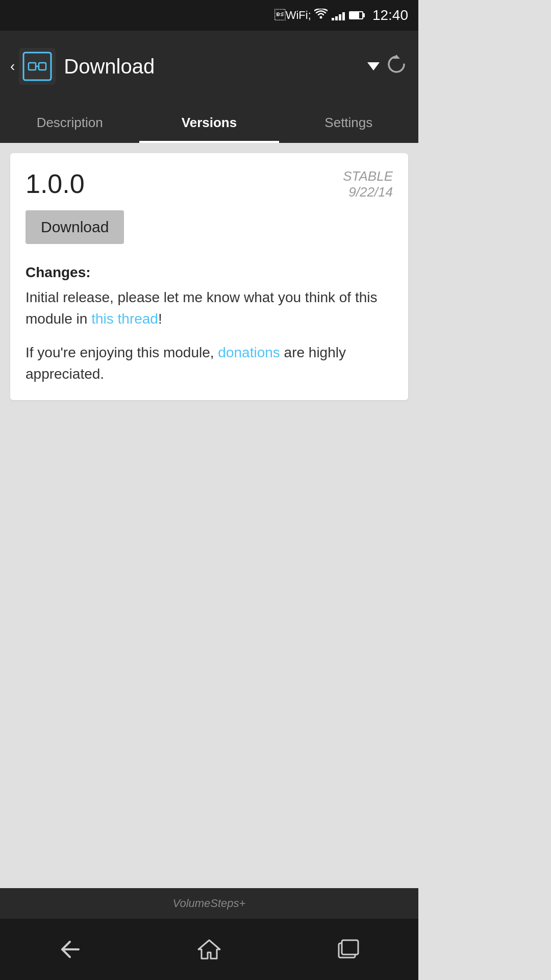 The height and width of the screenshot is (980, 551). Describe the element at coordinates (209, 184) in the screenshot. I see `version-header: 1.0.0 STABLE 9/22/14` at that location.